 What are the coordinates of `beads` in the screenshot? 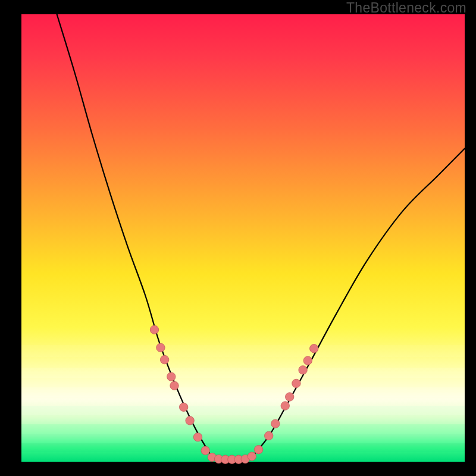 It's located at (234, 394).